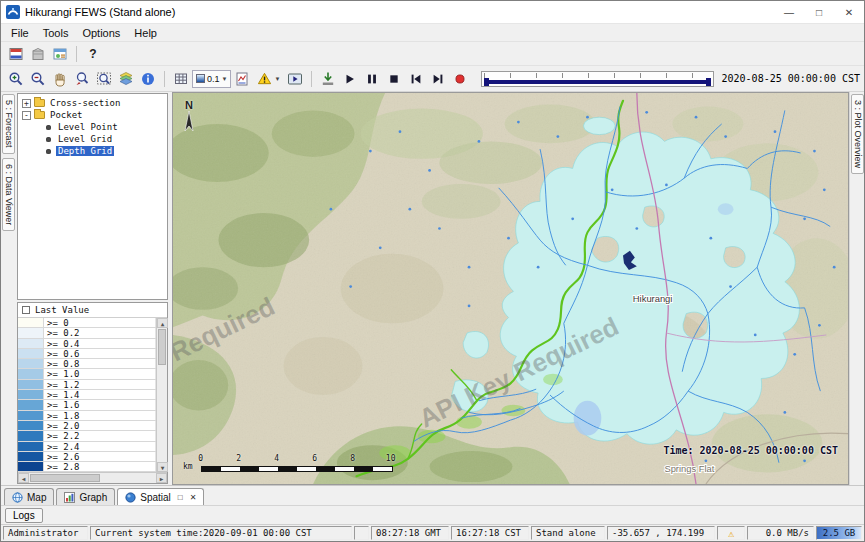  I want to click on tab-map: Map, so click(29, 496).